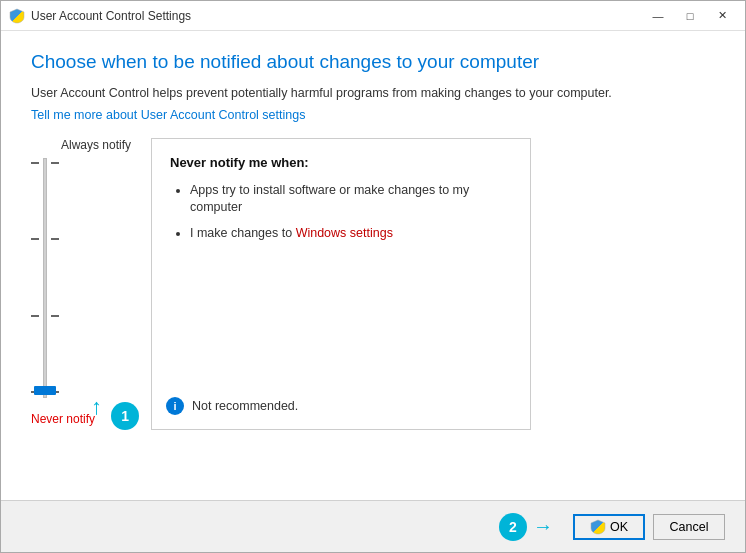 The image size is (746, 553). Describe the element at coordinates (17, 16) in the screenshot. I see `uac-shield-icon` at that location.